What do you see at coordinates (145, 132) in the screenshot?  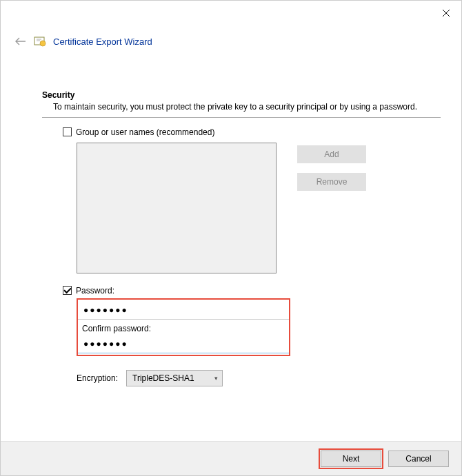 I see `group-names-label: Group or user names (recommended)` at bounding box center [145, 132].